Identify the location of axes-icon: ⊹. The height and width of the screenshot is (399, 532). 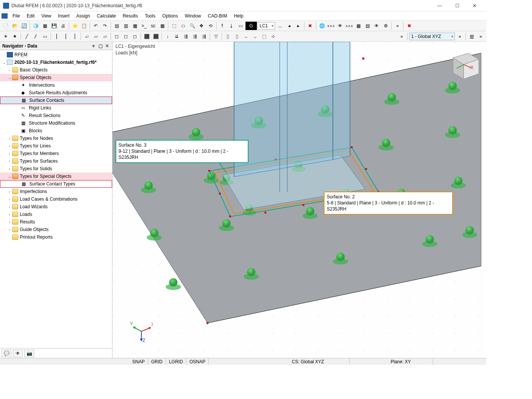
(273, 36).